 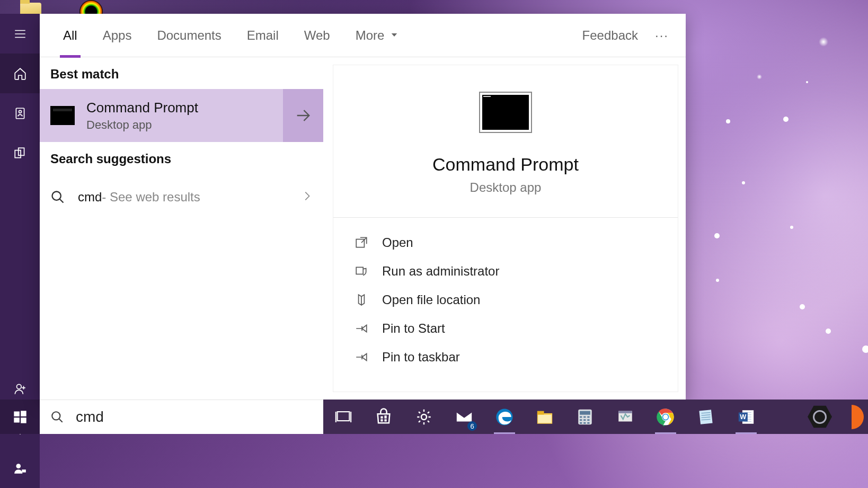 I want to click on chrome-button, so click(x=666, y=416).